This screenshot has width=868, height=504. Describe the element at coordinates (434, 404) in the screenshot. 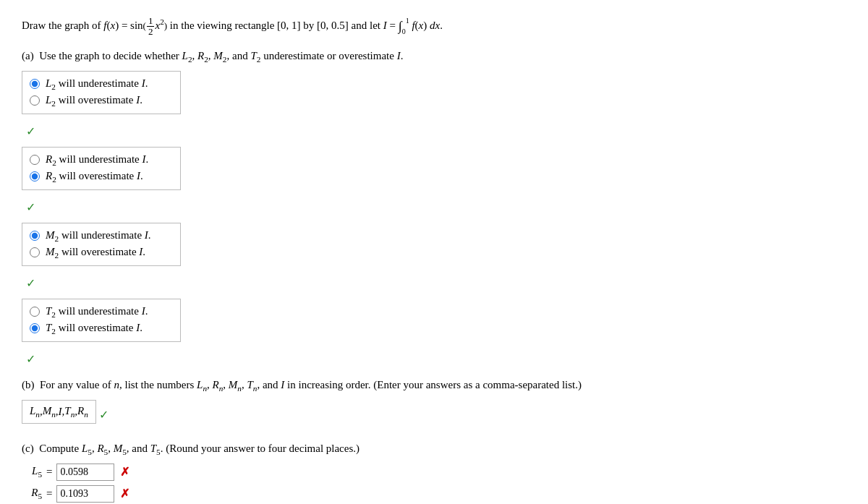

I see `part-b-section: (b) For any value of n, list the numbers…` at that location.